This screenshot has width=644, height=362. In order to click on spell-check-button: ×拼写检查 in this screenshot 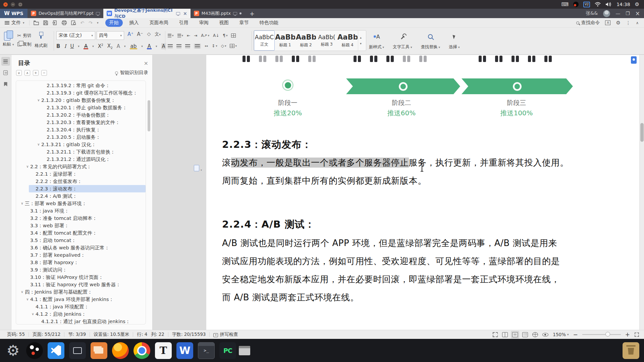, I will do `click(225, 335)`.